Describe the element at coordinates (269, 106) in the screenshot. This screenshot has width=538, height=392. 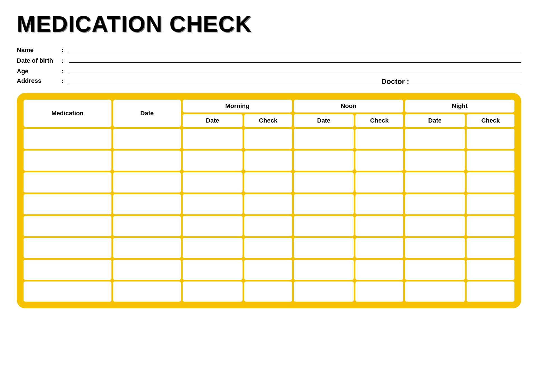
I see `header-group-row: Medication Date Morning Noon Night` at that location.